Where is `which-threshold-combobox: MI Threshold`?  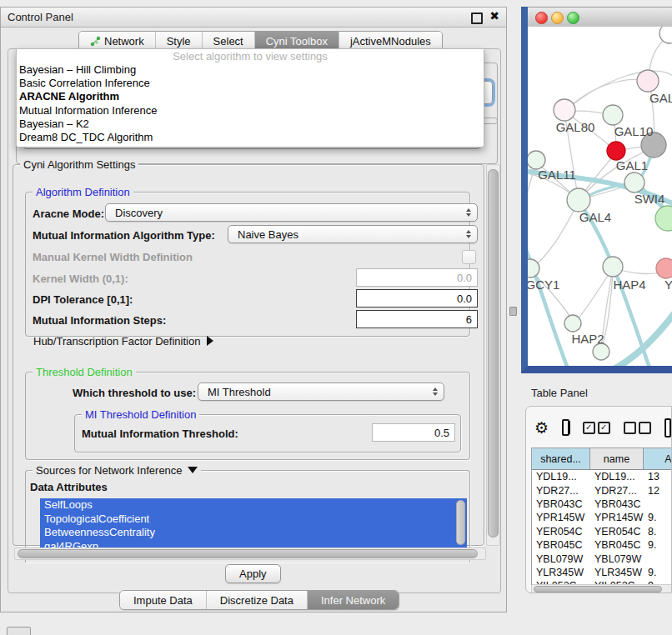 which-threshold-combobox: MI Threshold is located at coordinates (321, 392).